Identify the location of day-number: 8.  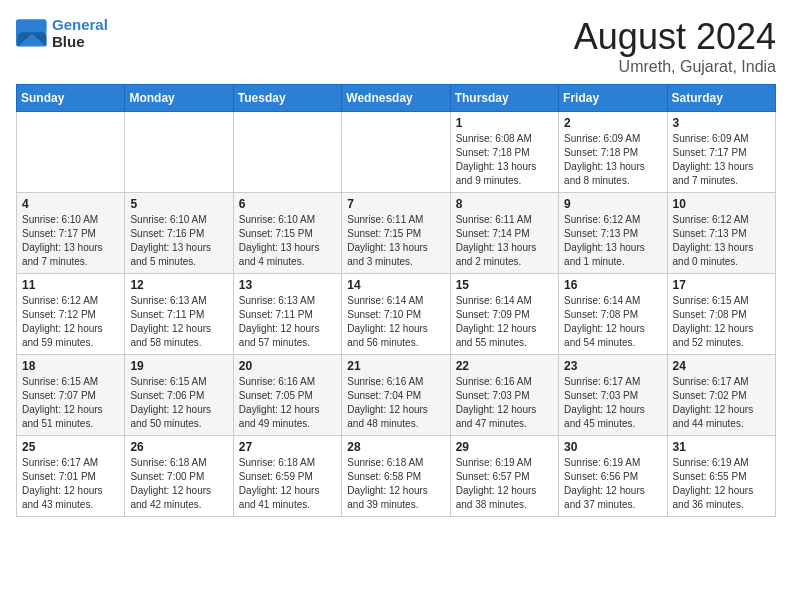
(504, 204).